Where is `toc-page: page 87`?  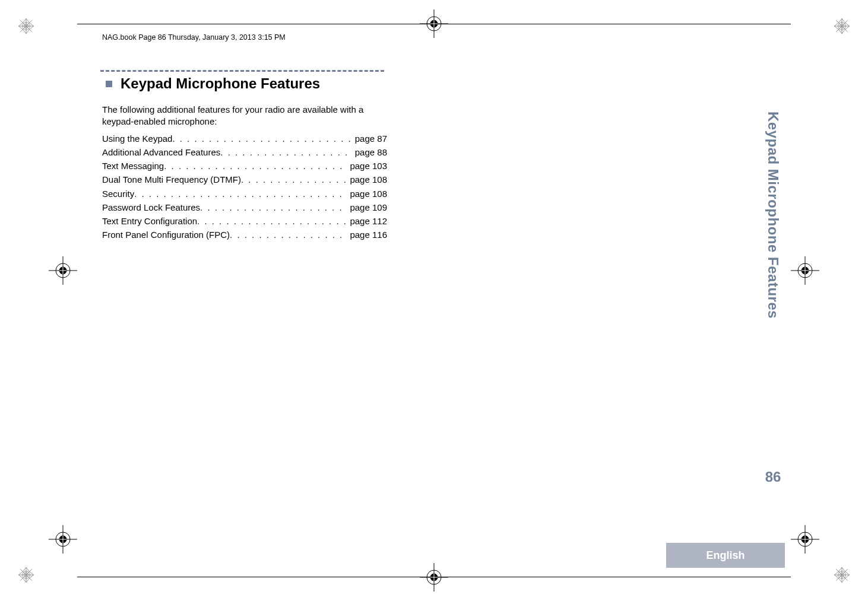 toc-page: page 87 is located at coordinates (370, 139).